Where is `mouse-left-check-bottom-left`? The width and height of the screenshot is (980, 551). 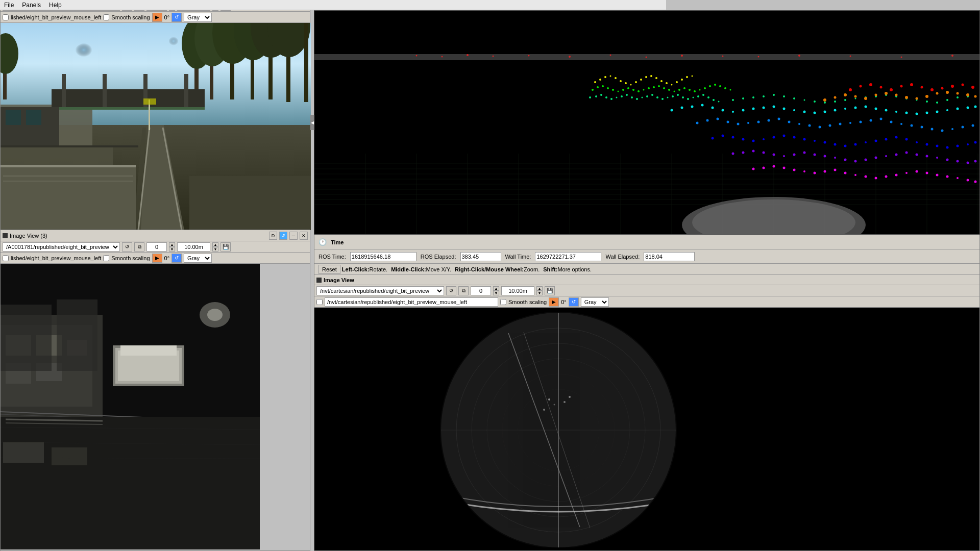 mouse-left-check-bottom-left is located at coordinates (6, 258).